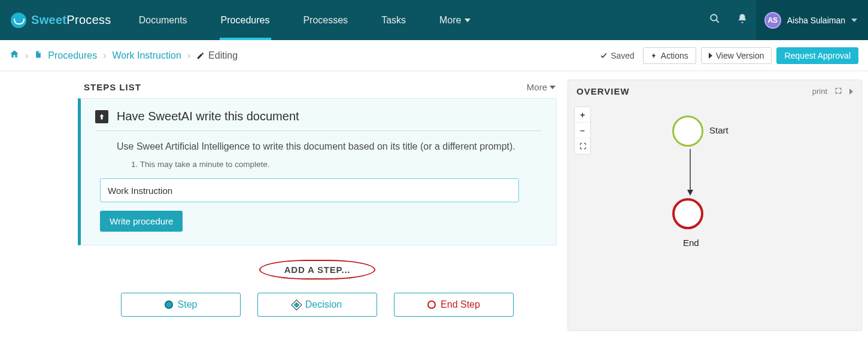 Image resolution: width=868 pixels, height=337 pixels. Describe the element at coordinates (317, 289) in the screenshot. I see `add-step-section: ADD A STEP... Step Decision End Step` at that location.